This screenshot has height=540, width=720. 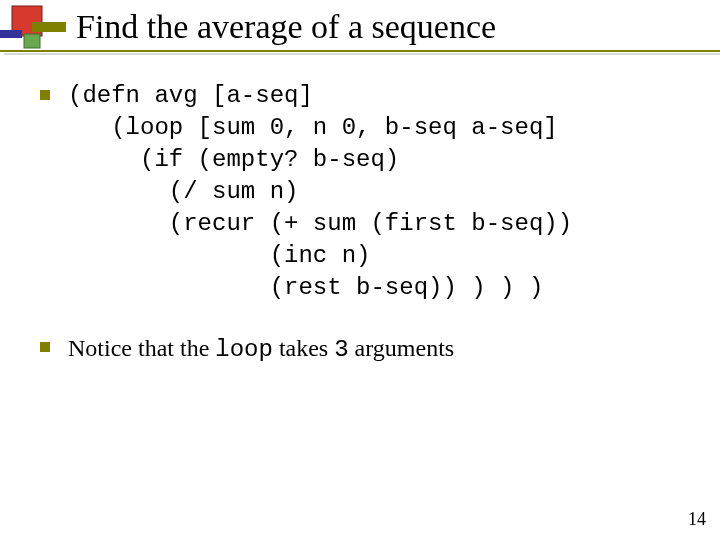 What do you see at coordinates (190, 96) in the screenshot?
I see `code-line-1: (defn avg [a-seq]` at bounding box center [190, 96].